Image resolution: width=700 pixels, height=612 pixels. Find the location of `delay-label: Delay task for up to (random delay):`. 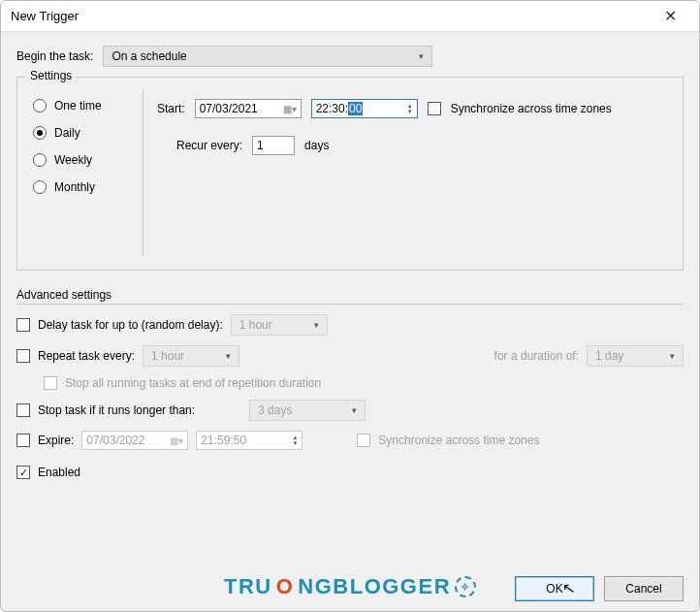

delay-label: Delay task for up to (random delay): is located at coordinates (130, 325).